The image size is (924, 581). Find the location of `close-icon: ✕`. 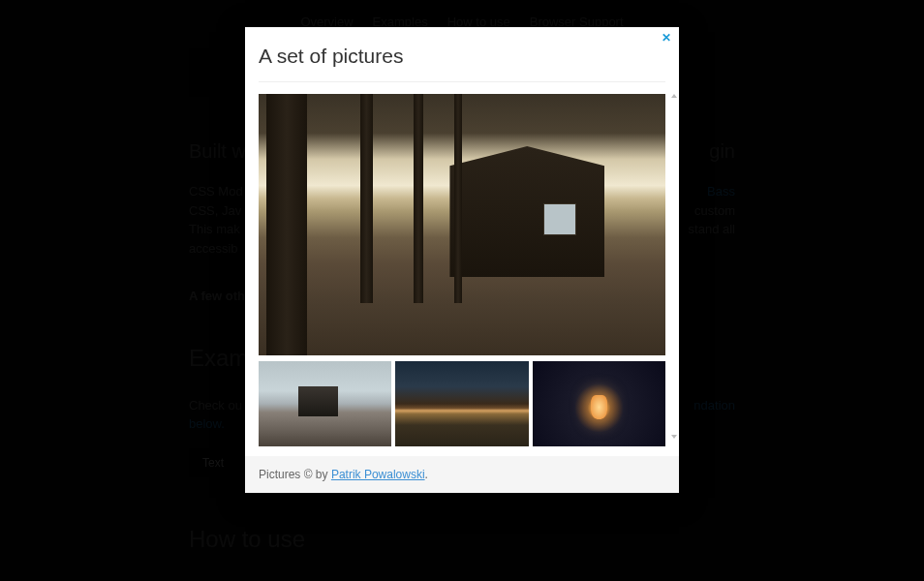

close-icon: ✕ is located at coordinates (666, 38).